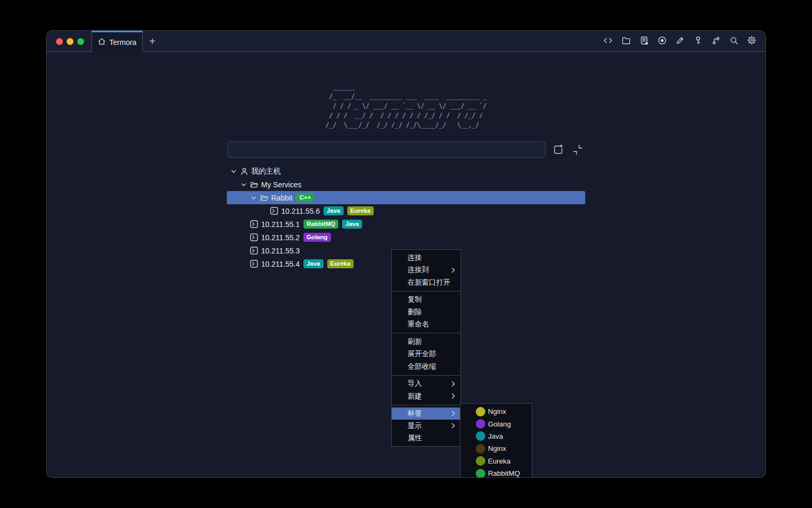 The width and height of the screenshot is (812, 508). What do you see at coordinates (352, 224) in the screenshot?
I see `tag-badge: Java` at bounding box center [352, 224].